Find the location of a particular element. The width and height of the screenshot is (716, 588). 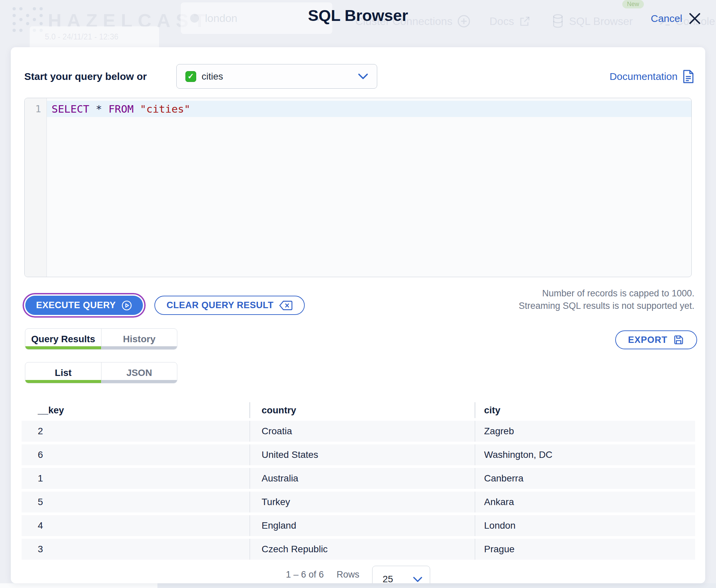

background-footer-left is located at coordinates (79, 586).